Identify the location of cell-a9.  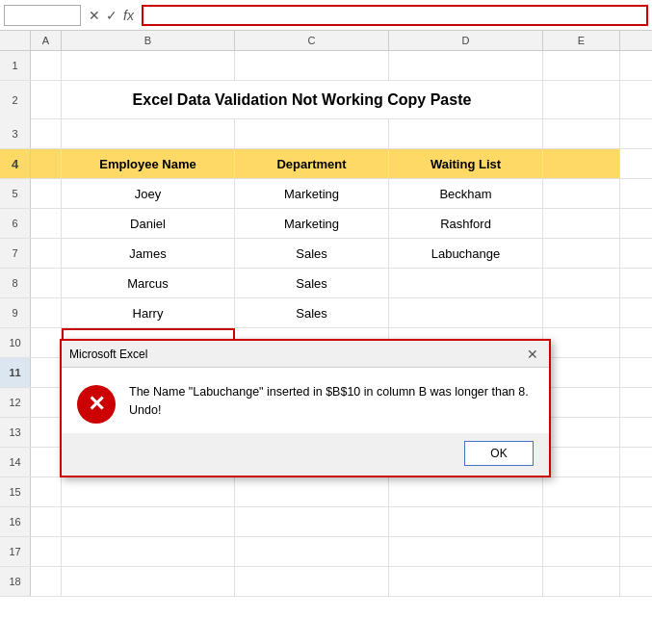
(46, 313).